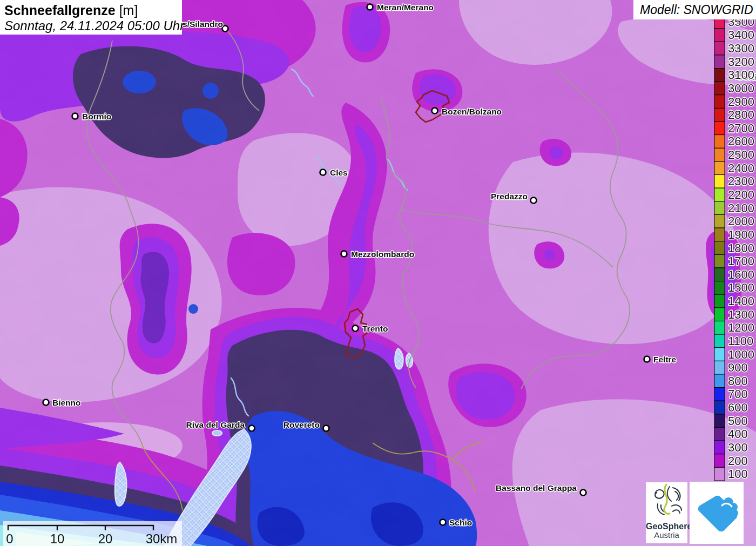 Image resolution: width=756 pixels, height=546 pixels. I want to click on legend-value-3300: 3300, so click(741, 49).